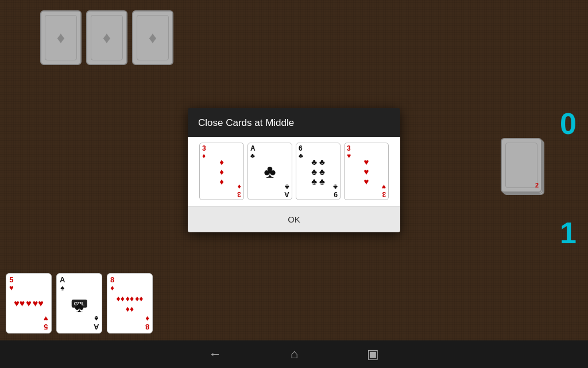 The width and height of the screenshot is (588, 368). What do you see at coordinates (294, 122) in the screenshot?
I see `dialog-title: Close Cards at Middle` at bounding box center [294, 122].